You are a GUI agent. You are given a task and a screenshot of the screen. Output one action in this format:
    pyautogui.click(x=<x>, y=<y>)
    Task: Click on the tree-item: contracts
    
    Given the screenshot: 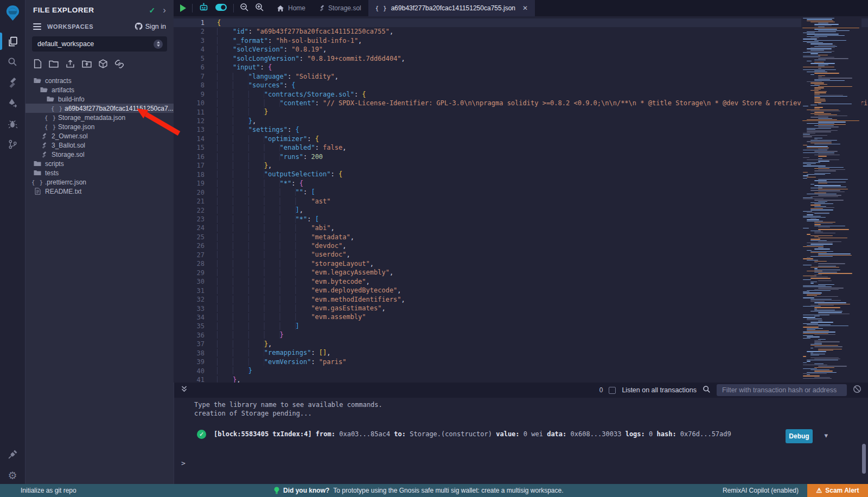 What is the action you would take?
    pyautogui.click(x=100, y=80)
    